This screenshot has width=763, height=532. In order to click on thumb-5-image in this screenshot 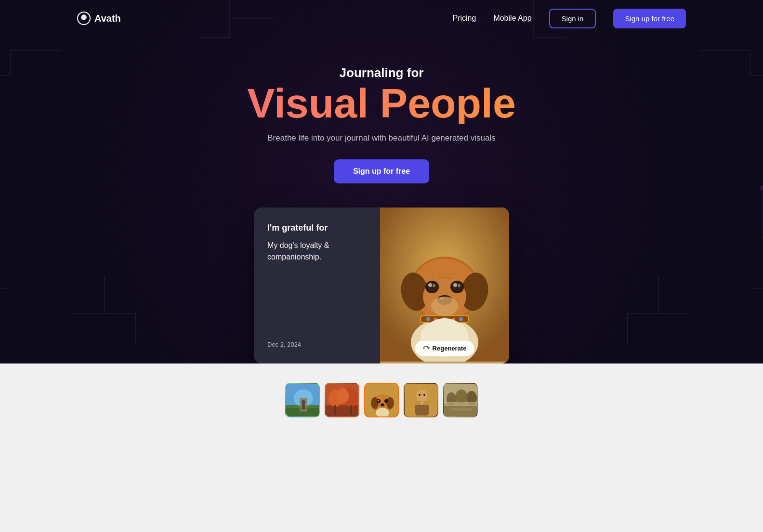, I will do `click(461, 401)`.